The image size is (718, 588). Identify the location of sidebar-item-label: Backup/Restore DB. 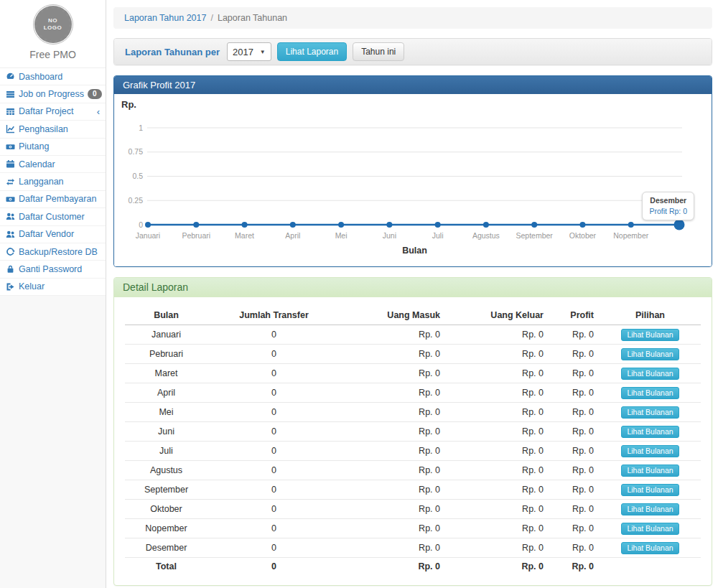
(58, 252).